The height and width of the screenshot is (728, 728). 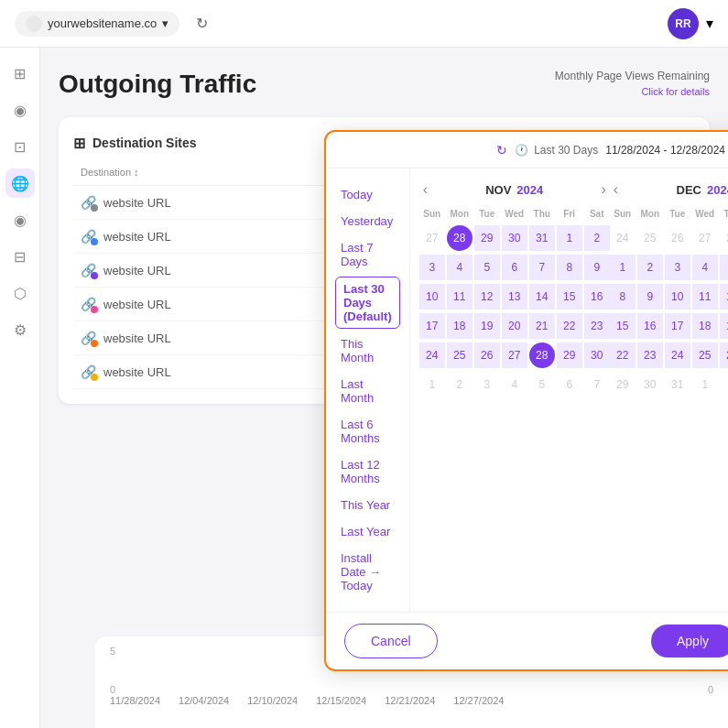 I want to click on nov-next-button: ›, so click(x=603, y=190).